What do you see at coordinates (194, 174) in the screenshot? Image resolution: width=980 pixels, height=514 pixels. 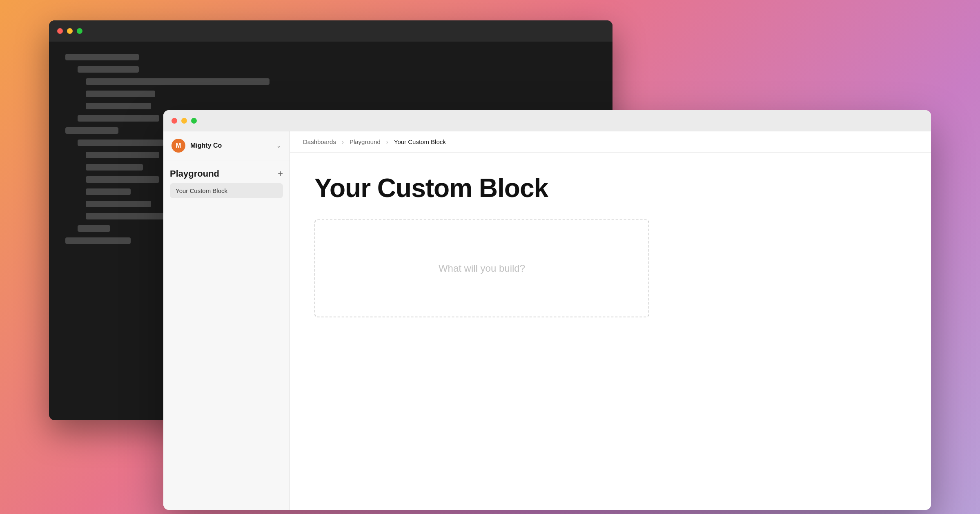 I see `sidebar-section-title: Playground` at bounding box center [194, 174].